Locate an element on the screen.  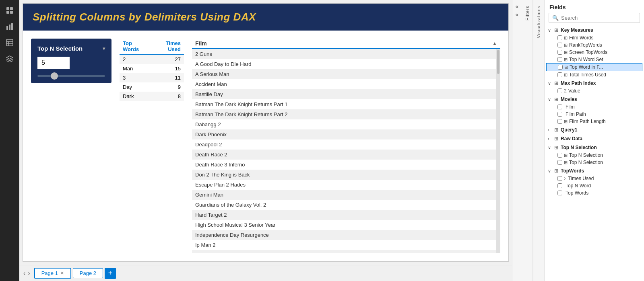
tree-item: Top N Word is located at coordinates (594, 186).